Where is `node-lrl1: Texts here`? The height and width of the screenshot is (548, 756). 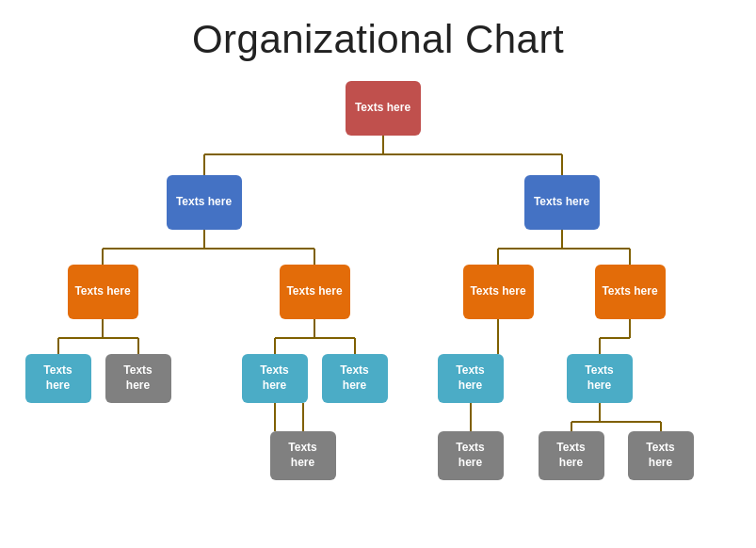
node-lrl1: Texts here is located at coordinates (275, 379).